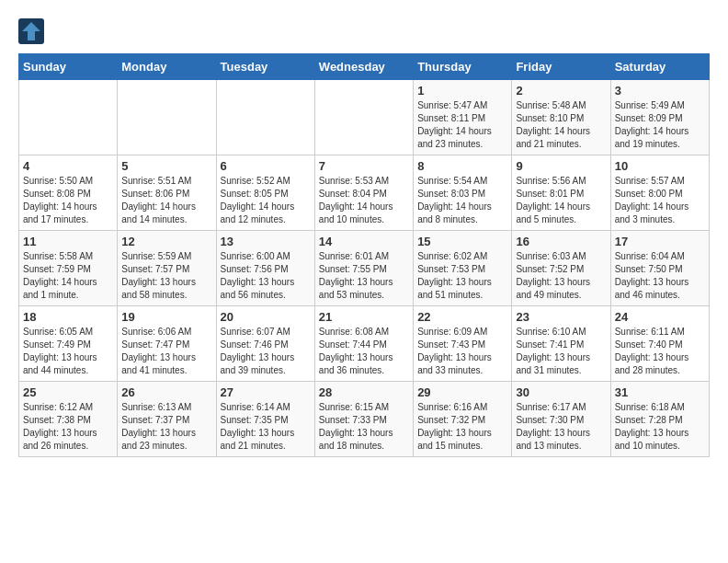  I want to click on day-number: 2, so click(561, 90).